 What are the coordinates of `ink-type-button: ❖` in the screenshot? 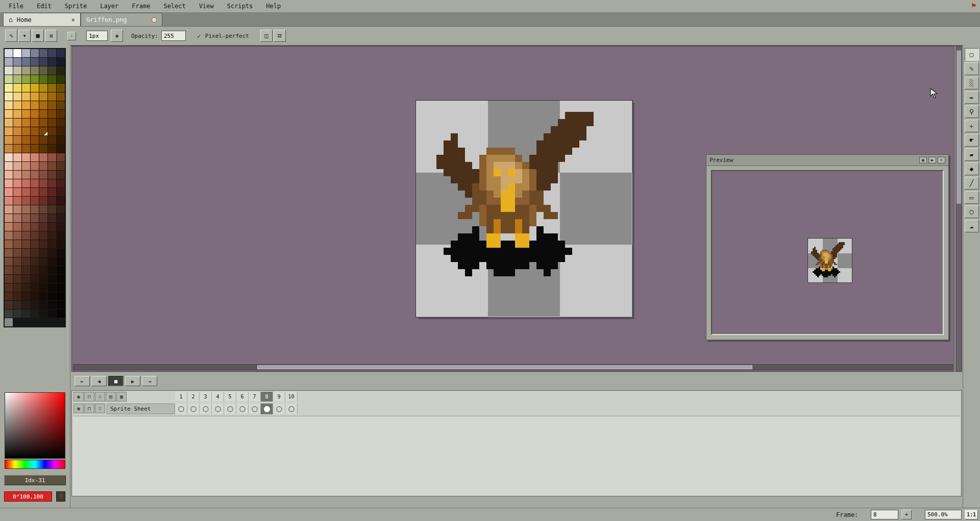 It's located at (117, 36).